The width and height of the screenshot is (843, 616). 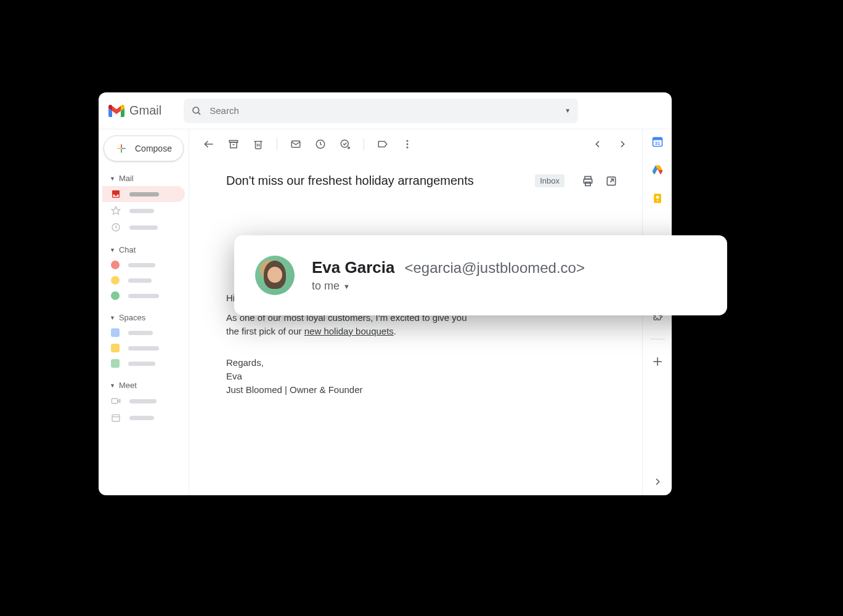 I want to click on section-chat: ▼ Chat, so click(x=144, y=249).